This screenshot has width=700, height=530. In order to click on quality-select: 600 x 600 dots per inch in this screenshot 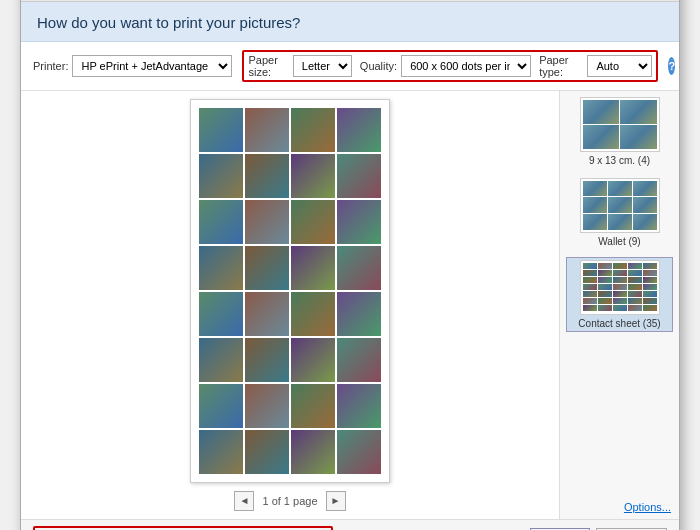, I will do `click(466, 66)`.